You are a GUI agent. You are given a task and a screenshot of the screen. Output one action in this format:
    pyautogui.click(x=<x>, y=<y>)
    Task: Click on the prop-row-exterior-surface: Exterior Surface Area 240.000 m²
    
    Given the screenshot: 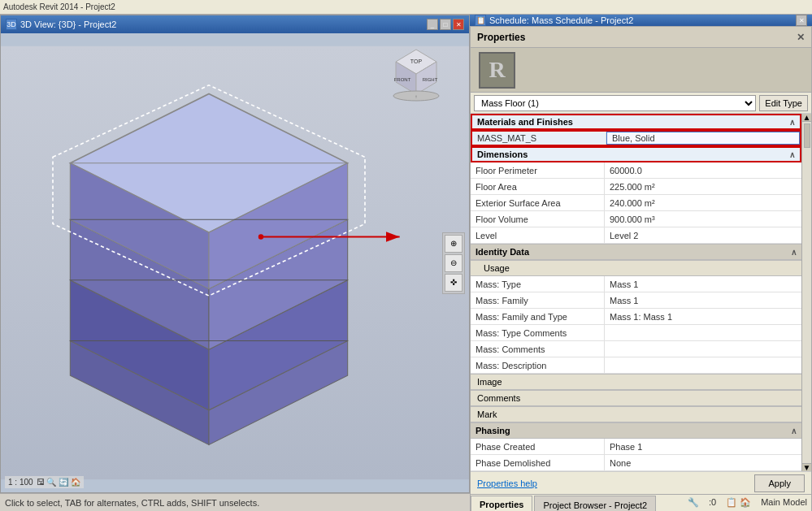 What is the action you would take?
    pyautogui.click(x=636, y=203)
    